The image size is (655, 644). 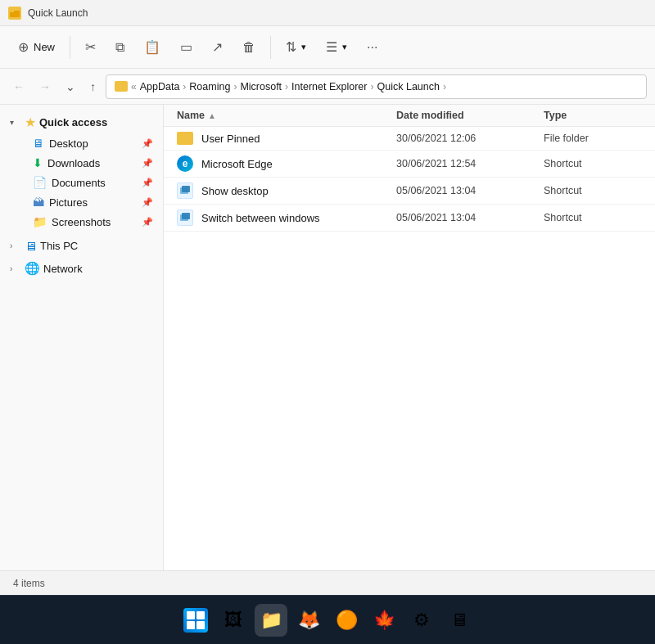 What do you see at coordinates (147, 164) in the screenshot?
I see `pin-icon-downloads: 📌` at bounding box center [147, 164].